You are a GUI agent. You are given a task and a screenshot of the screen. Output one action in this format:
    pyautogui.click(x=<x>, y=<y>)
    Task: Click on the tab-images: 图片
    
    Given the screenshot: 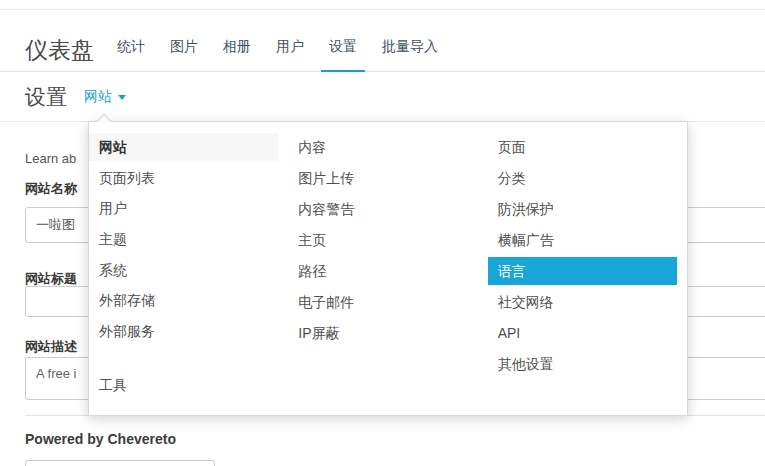 What is the action you would take?
    pyautogui.click(x=184, y=54)
    